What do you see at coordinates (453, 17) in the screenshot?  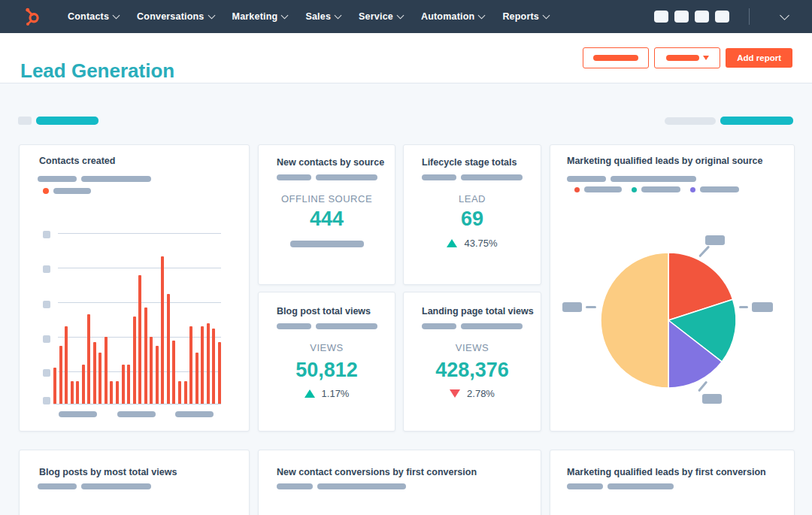 I see `nav-item-automation: Automation` at bounding box center [453, 17].